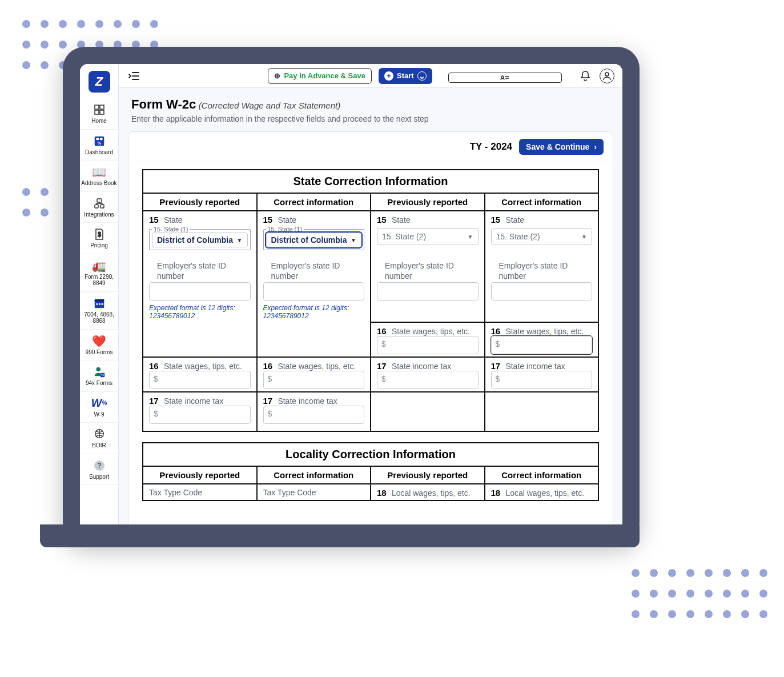  What do you see at coordinates (561, 147) in the screenshot?
I see `save-continue-button: Save & Continue ›` at bounding box center [561, 147].